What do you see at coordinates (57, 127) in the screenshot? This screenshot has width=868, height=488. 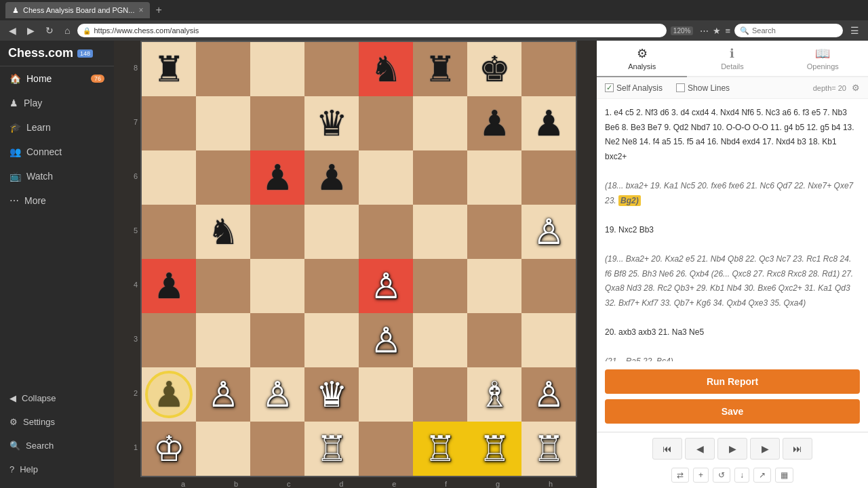 I see `sidebar-item-learn: 🎓 Learn` at bounding box center [57, 127].